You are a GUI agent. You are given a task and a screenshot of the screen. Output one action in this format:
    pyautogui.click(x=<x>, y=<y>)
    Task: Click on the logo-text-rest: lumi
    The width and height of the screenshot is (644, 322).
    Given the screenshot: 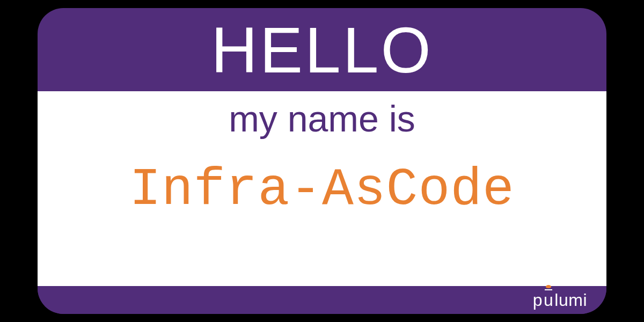 What is the action you would take?
    pyautogui.click(x=571, y=300)
    